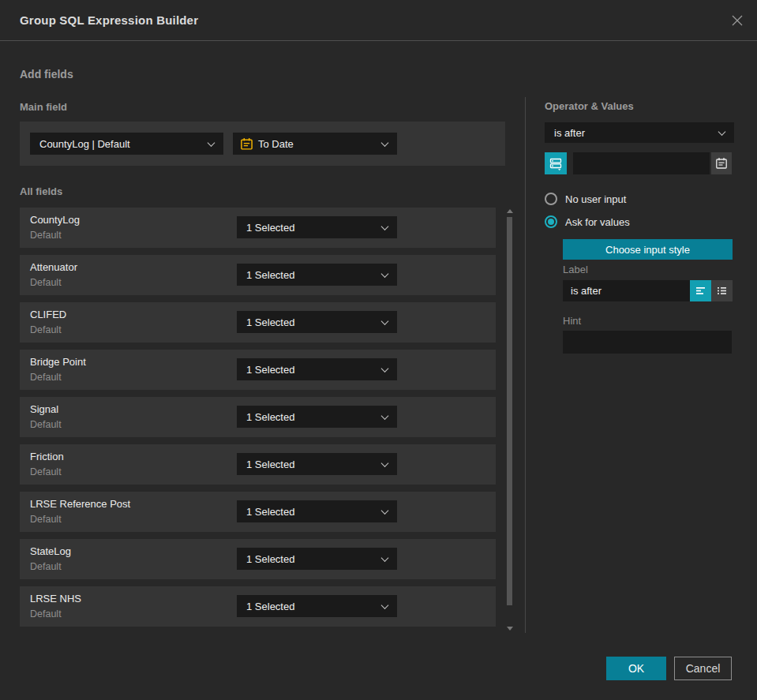 The height and width of the screenshot is (700, 757). I want to click on hint-heading: Hint, so click(571, 320).